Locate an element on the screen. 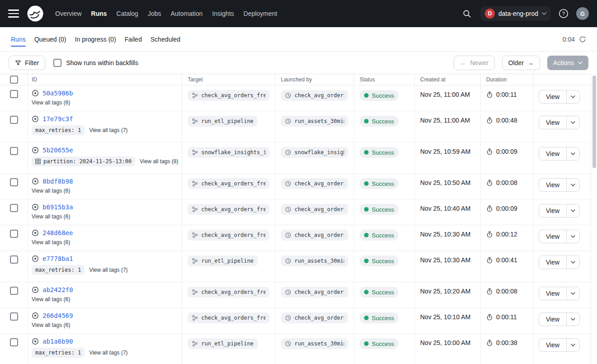 This screenshot has width=597, height=364. run-id-link: 17e79c3f is located at coordinates (58, 119).